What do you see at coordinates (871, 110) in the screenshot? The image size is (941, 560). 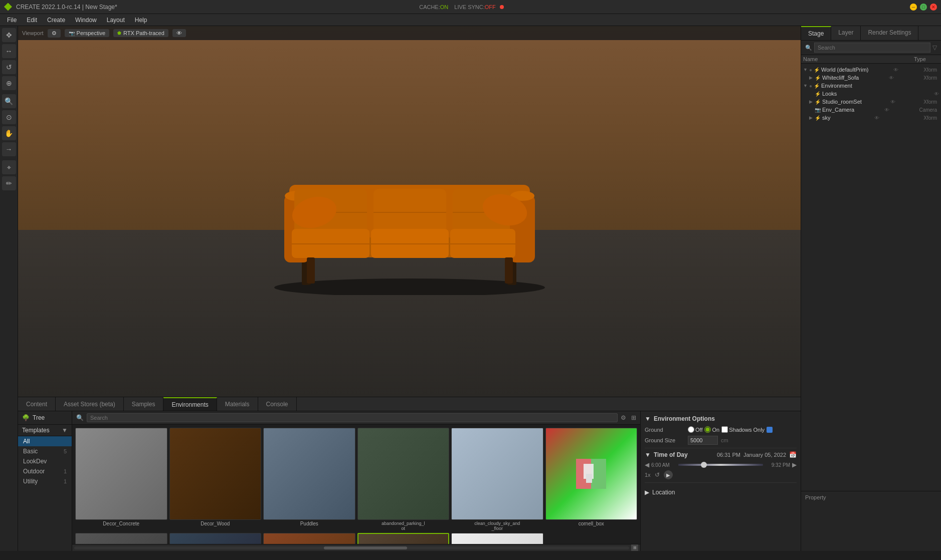 I see `tree-item-camera: 📷 Env_Camera 👁 Camera` at bounding box center [871, 110].